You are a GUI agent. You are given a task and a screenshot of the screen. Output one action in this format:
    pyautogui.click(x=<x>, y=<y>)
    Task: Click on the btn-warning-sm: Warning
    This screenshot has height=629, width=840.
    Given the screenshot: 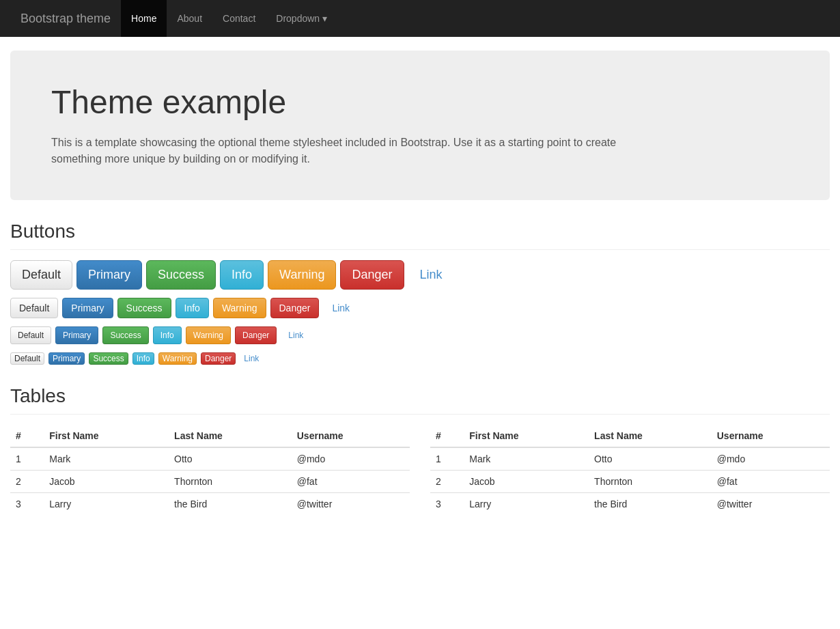 What is the action you would take?
    pyautogui.click(x=208, y=335)
    